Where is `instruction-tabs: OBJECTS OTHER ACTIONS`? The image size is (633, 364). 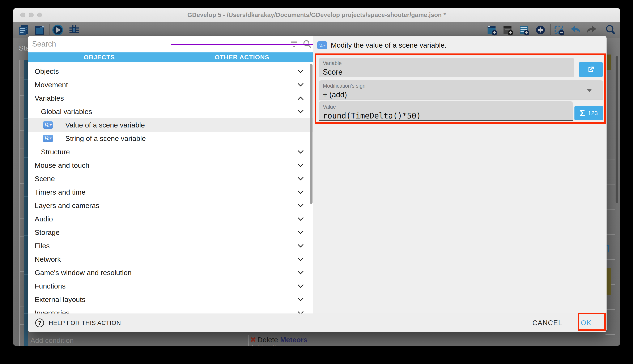
instruction-tabs: OBJECTS OTHER ACTIONS is located at coordinates (171, 57).